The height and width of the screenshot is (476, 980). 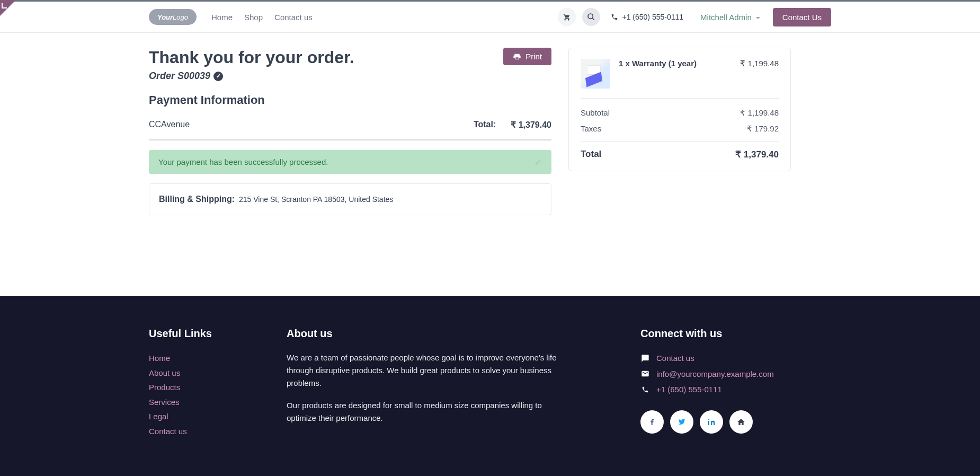 What do you see at coordinates (595, 74) in the screenshot?
I see `item-thumbnail` at bounding box center [595, 74].